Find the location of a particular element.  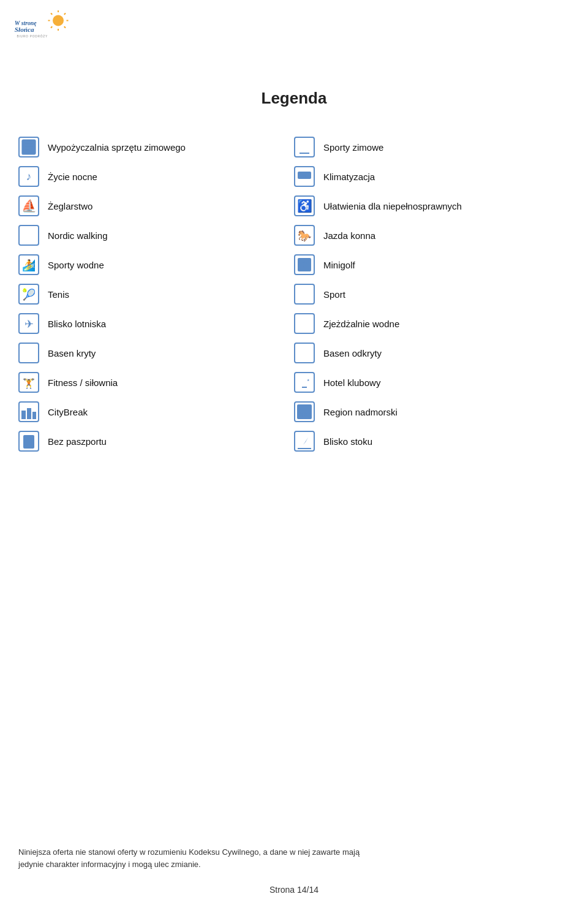

nordic-walking-icon is located at coordinates (29, 235).